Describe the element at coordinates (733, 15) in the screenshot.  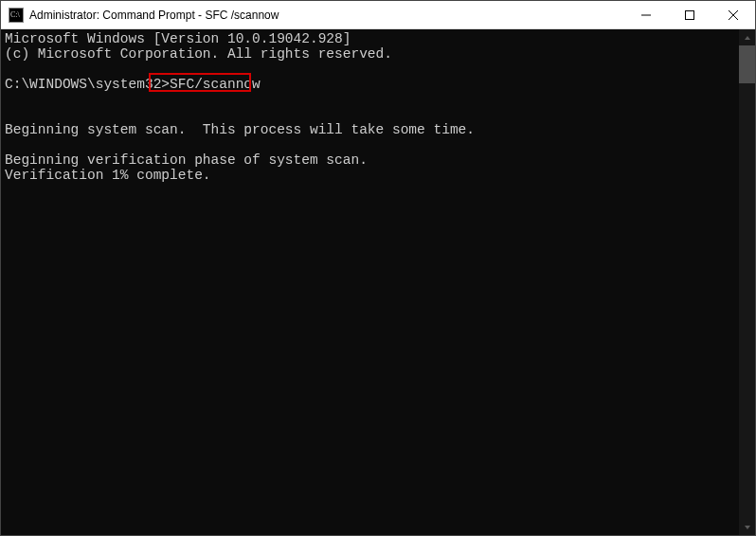
I see `close-button` at that location.